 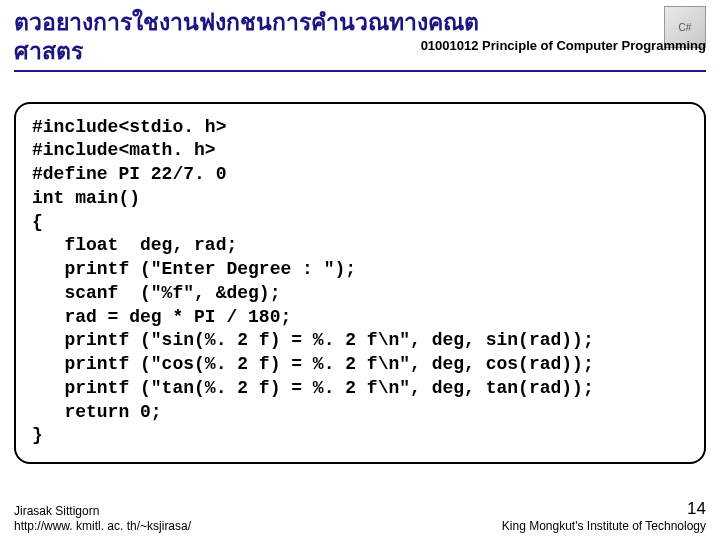 What do you see at coordinates (56, 511) in the screenshot?
I see `author-name: Jirasak Sittigorn` at bounding box center [56, 511].